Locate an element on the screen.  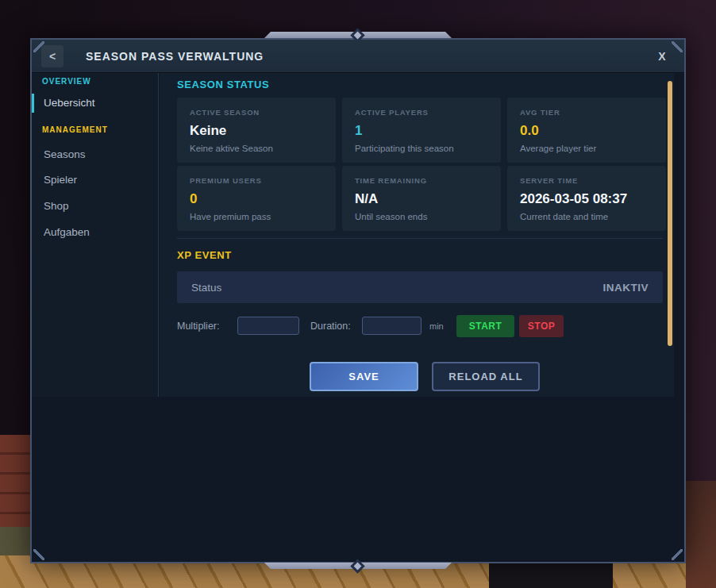
stat-desc: Participating this season is located at coordinates (422, 148).